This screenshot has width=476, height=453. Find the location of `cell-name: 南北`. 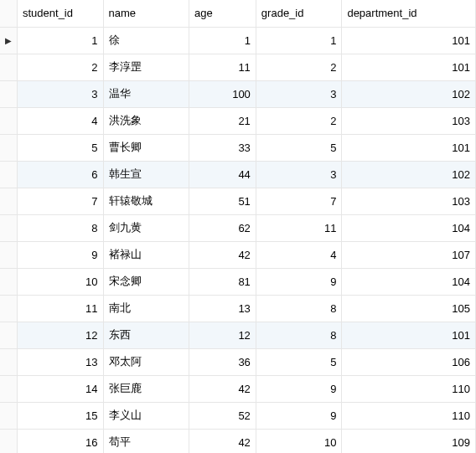

cell-name: 南北 is located at coordinates (146, 308).